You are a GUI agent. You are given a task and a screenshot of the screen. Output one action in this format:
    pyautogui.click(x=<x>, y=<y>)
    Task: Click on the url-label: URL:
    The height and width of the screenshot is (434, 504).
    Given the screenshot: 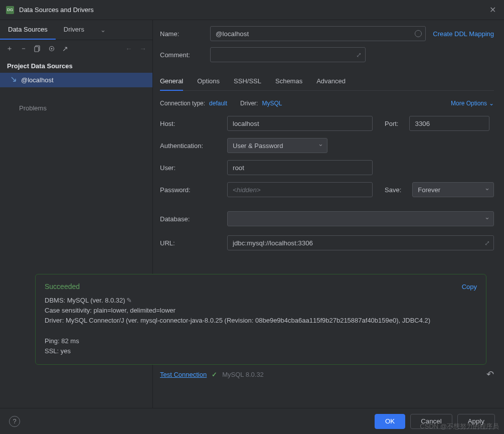 What is the action you would take?
    pyautogui.click(x=190, y=243)
    